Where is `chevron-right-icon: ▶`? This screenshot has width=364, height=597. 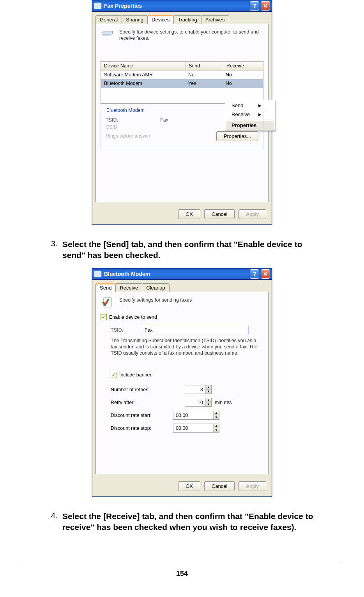 chevron-right-icon: ▶ is located at coordinates (260, 105).